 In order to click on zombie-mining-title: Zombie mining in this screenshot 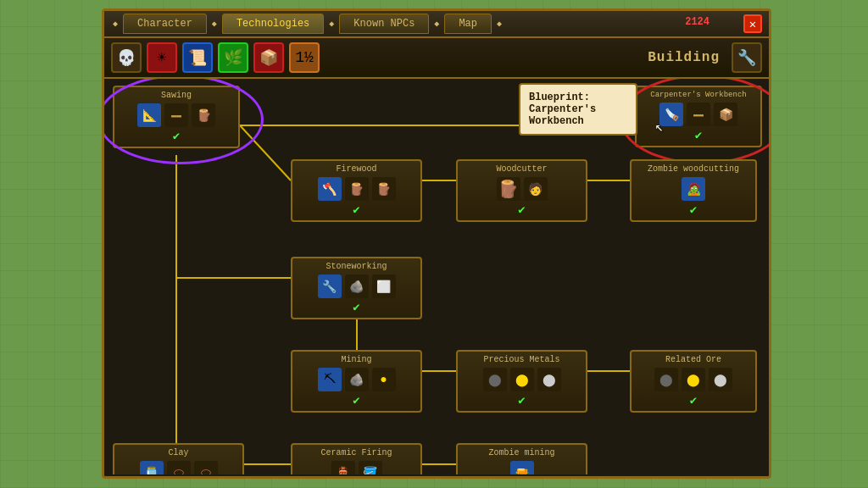, I will do `click(522, 452)`.